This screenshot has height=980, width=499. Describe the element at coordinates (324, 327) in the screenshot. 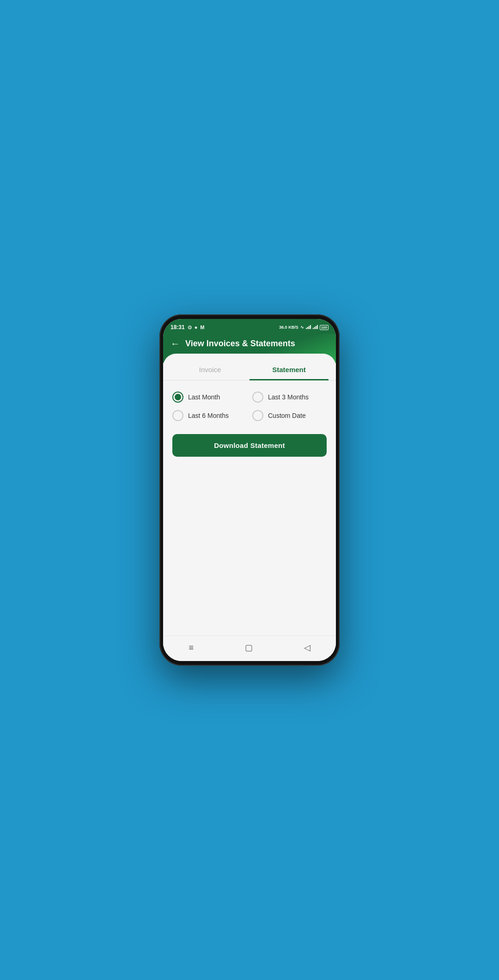

I see `battery-icon: 100` at that location.